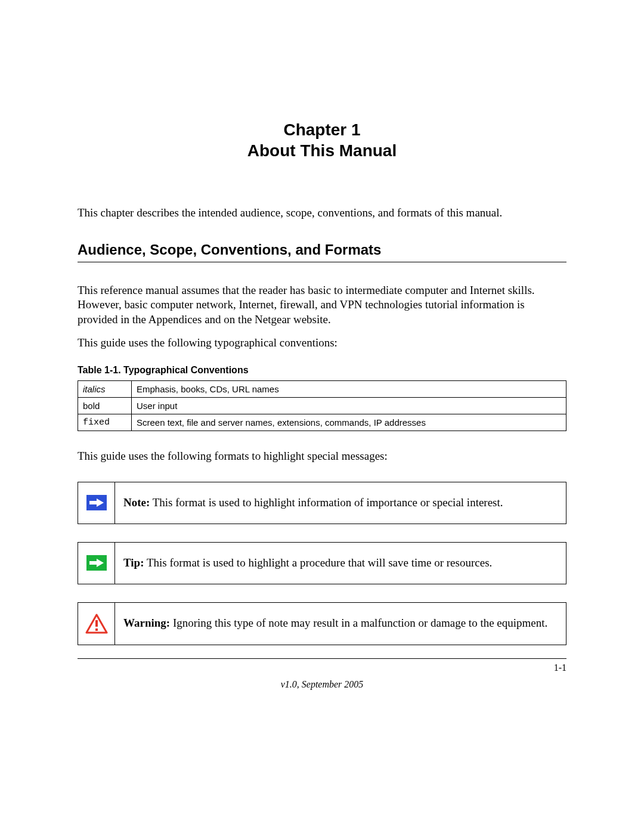 The height and width of the screenshot is (833, 644). I want to click on warning-text: Warning: Ignoring this type of note may …, so click(340, 624).